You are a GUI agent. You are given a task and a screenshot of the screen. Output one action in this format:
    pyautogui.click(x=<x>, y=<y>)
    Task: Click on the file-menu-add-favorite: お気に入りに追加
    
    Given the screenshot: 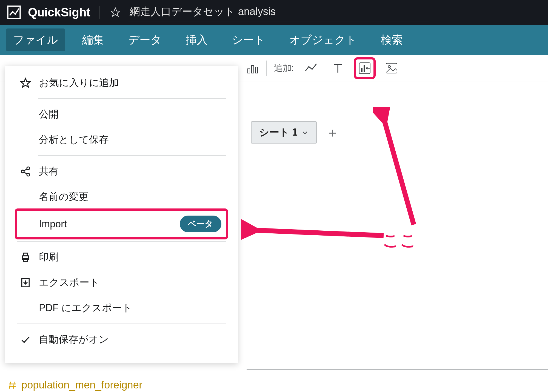 What is the action you would take?
    pyautogui.click(x=121, y=83)
    